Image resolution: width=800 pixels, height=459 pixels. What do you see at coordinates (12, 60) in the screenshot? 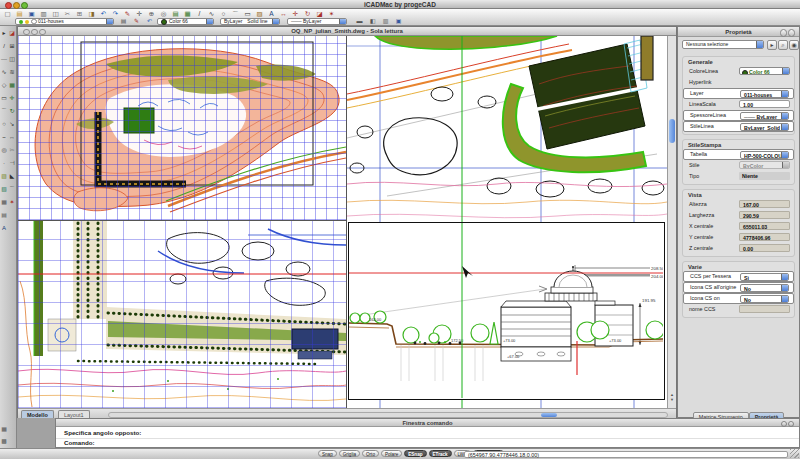
I see `mirror-icon: ◫` at bounding box center [12, 60].